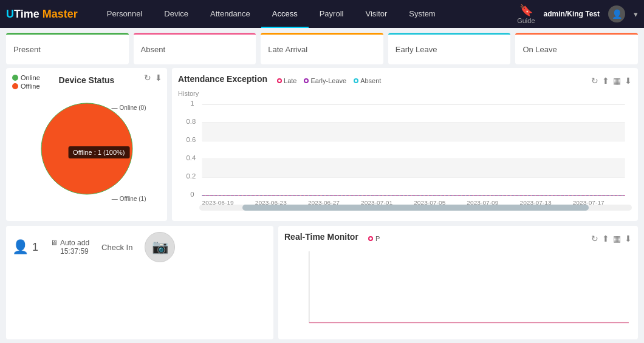  What do you see at coordinates (30, 78) in the screenshot?
I see `legend-online-label: Online` at bounding box center [30, 78].